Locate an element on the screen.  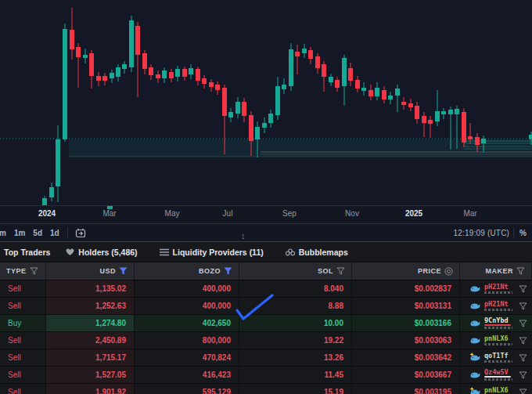
timeframe-button-m: m is located at coordinates (5, 233).